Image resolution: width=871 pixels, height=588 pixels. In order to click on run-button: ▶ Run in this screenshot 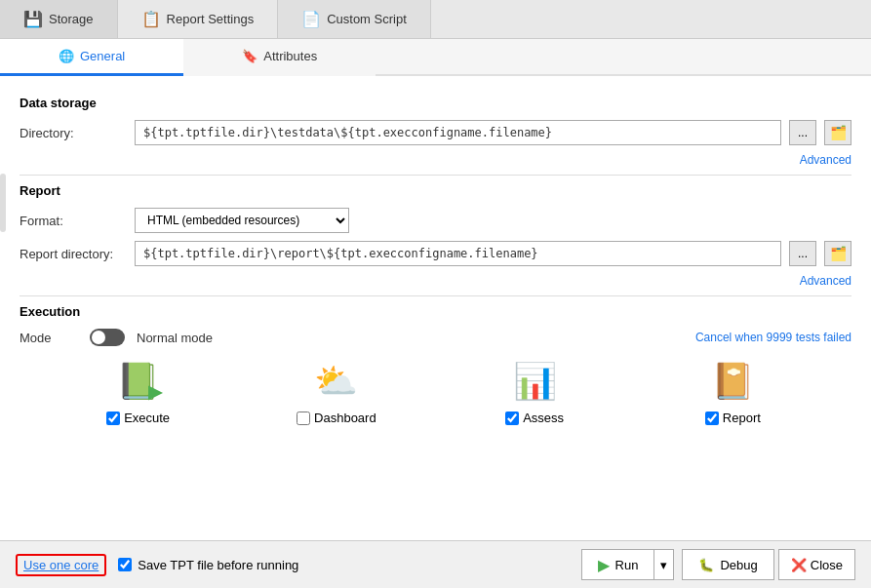, I will do `click(618, 565)`.